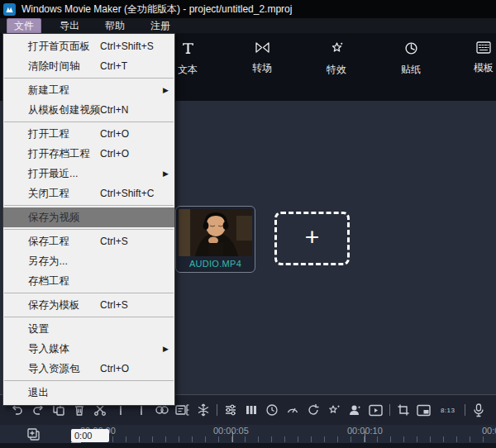 This screenshot has height=448, width=496. I want to click on clip-thumbnail, so click(215, 233).